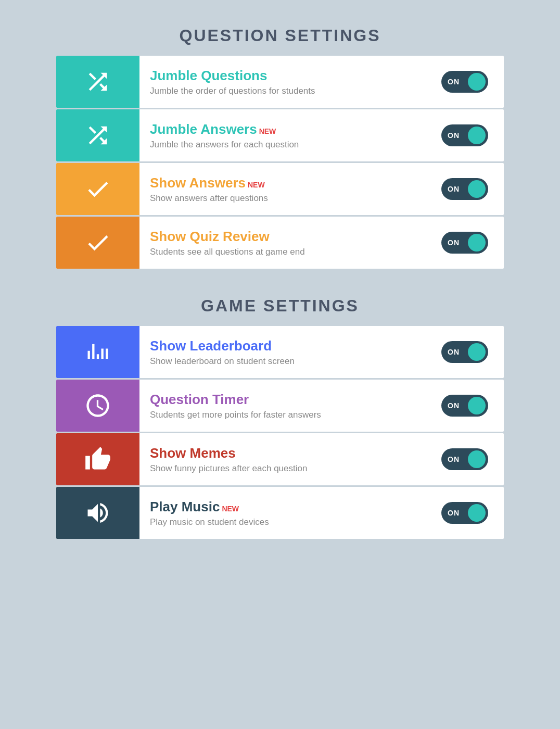 The height and width of the screenshot is (729, 560). Describe the element at coordinates (283, 415) in the screenshot. I see `question-timer-desc: Students get more points for faster answ…` at that location.